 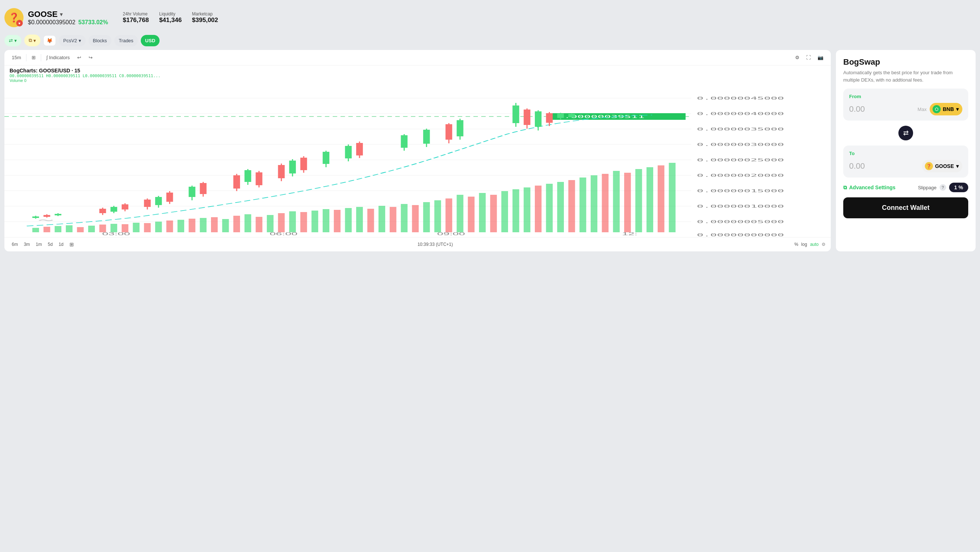 What do you see at coordinates (27, 58) in the screenshot?
I see `toolbar-separator` at bounding box center [27, 58].